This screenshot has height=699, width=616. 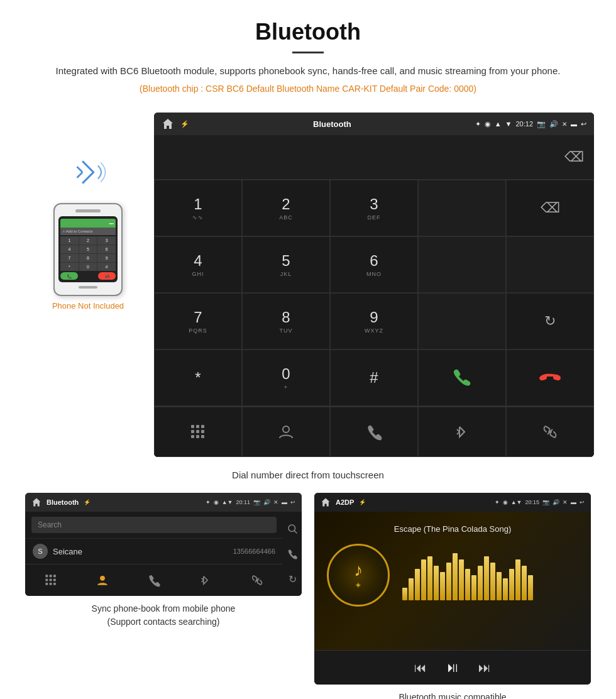 I want to click on a2dp-bt-icon: ✦, so click(x=497, y=502).